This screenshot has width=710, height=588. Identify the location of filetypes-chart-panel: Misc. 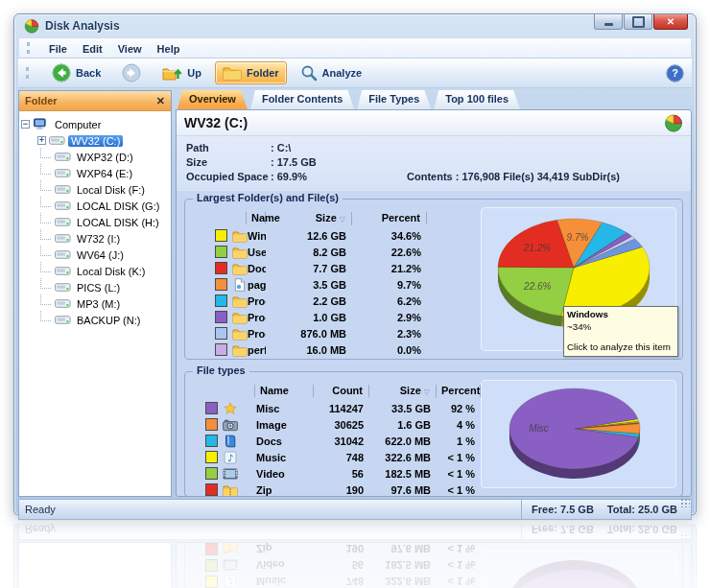
(579, 434).